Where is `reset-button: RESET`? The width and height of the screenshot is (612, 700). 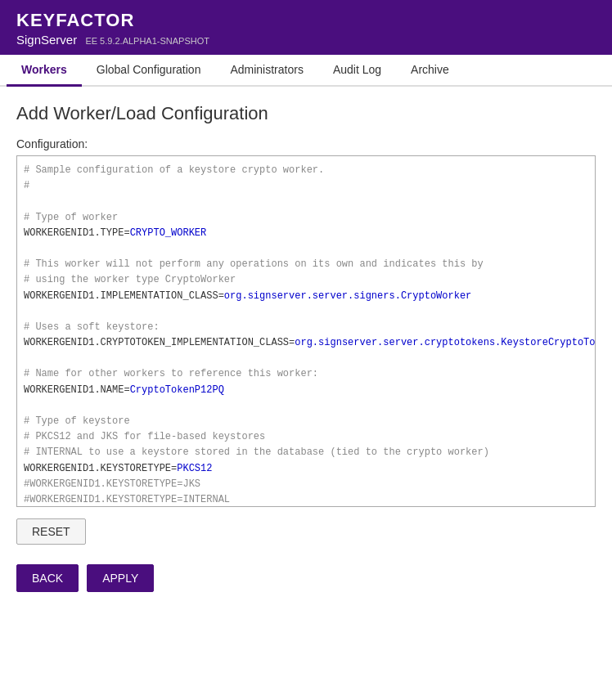 reset-button: RESET is located at coordinates (51, 532).